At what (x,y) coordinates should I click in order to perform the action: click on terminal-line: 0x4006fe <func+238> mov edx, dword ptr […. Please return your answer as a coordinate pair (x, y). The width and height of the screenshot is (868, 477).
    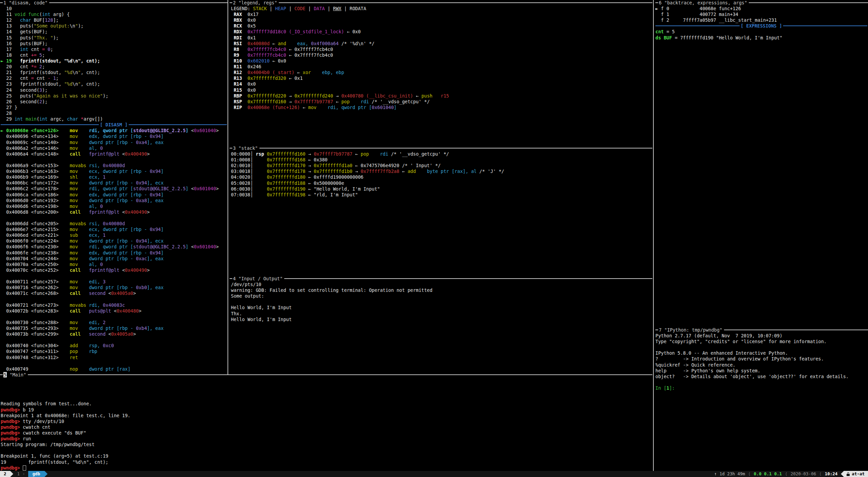
    Looking at the image, I should click on (114, 253).